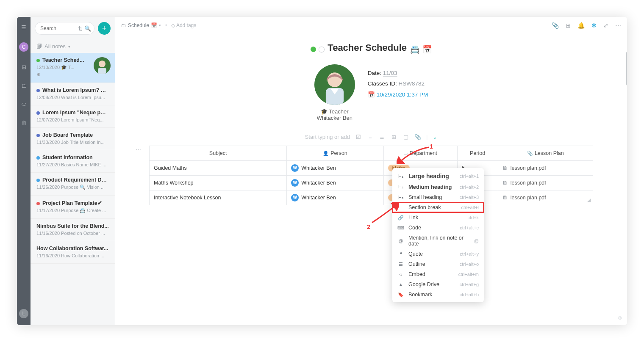 The width and height of the screenshot is (644, 342). I want to click on feedback-smile-icon: ☺, so click(620, 317).